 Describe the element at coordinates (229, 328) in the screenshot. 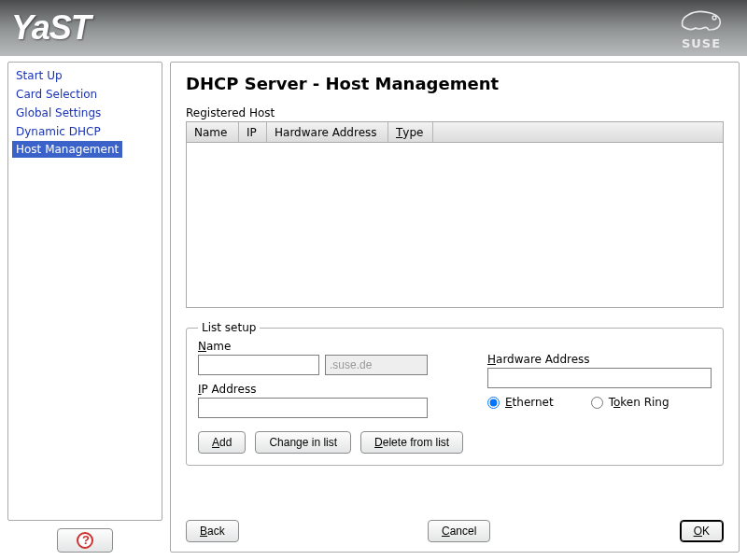

I see `list-setup-legend: List setup` at that location.